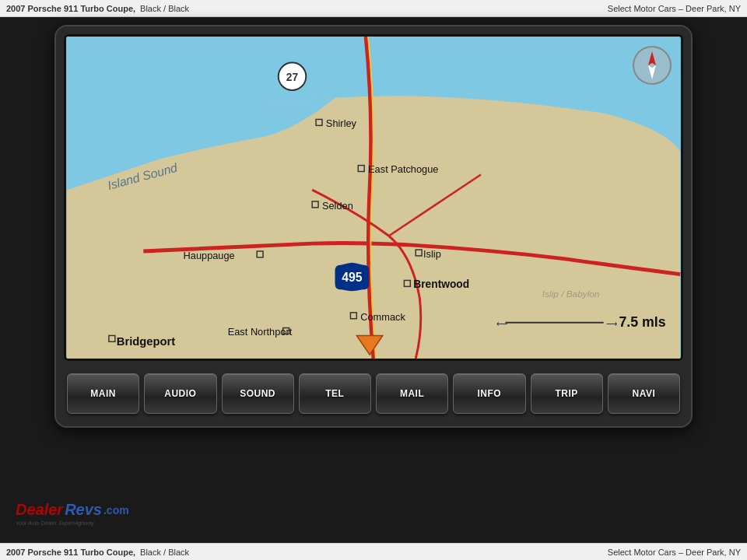 The width and height of the screenshot is (747, 560). What do you see at coordinates (335, 394) in the screenshot?
I see `nav-button-tel: TEL` at bounding box center [335, 394].